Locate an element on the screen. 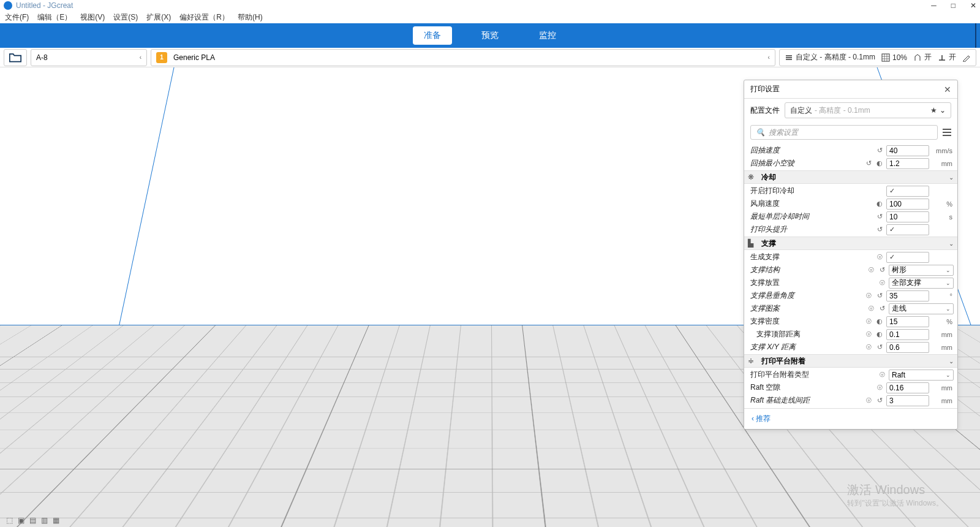 Image resolution: width=980 pixels, height=527 pixels. support-icon is located at coordinates (918, 58).